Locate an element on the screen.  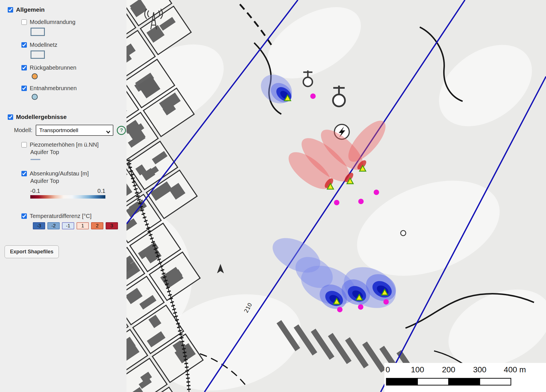
entnahmebrunnen-checkbox is located at coordinates (24, 88).